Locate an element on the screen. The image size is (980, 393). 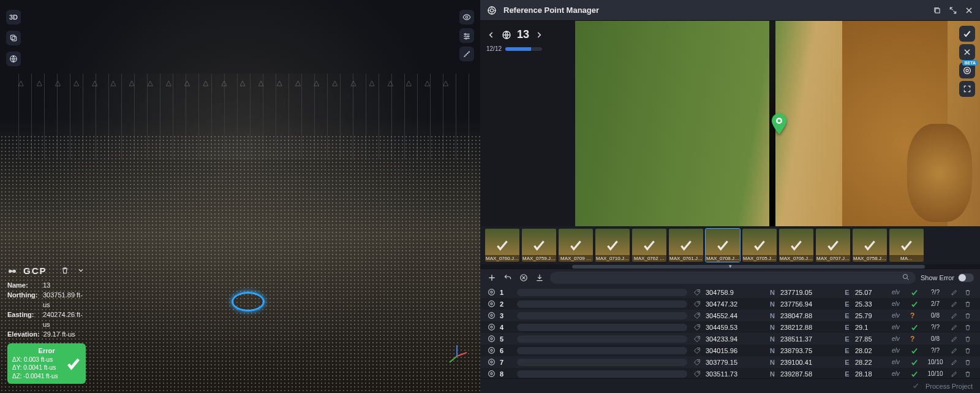
point-row: 7303779.15N239100.41E28.22elv10/10 is located at coordinates (730, 362).